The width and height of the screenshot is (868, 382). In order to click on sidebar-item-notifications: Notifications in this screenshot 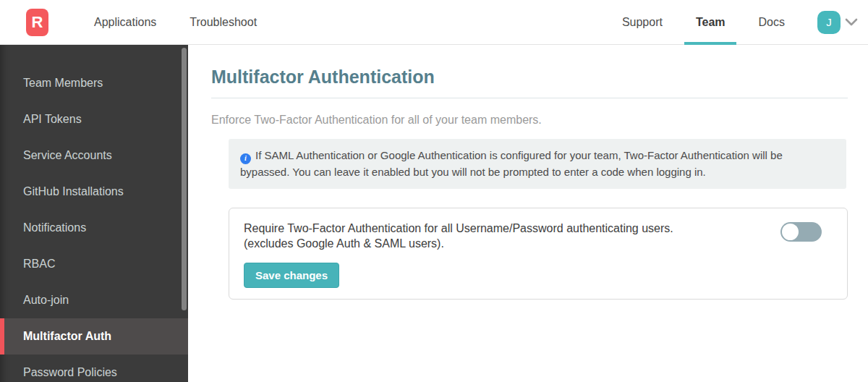, I will do `click(94, 228)`.